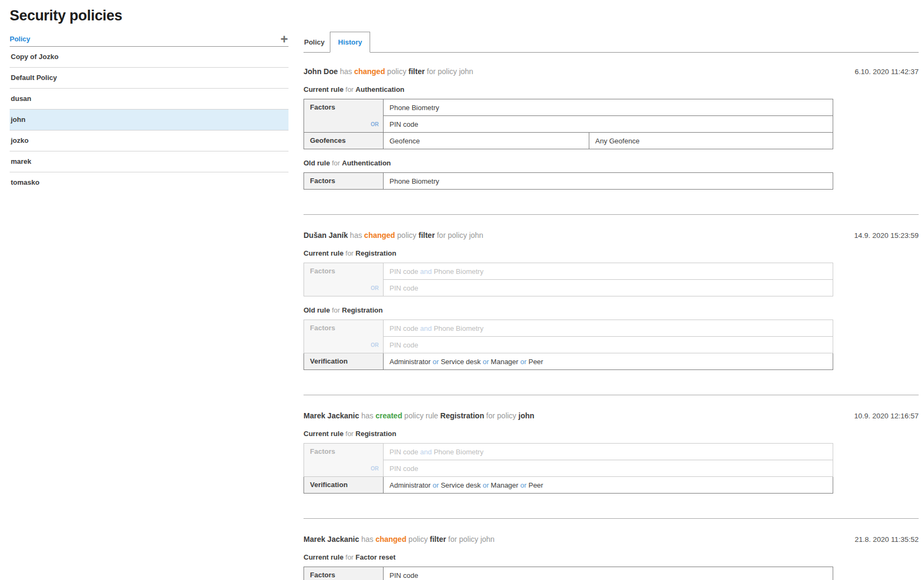 Image resolution: width=924 pixels, height=580 pixels. I want to click on entry-header: Dušan Janík has changed policy filter fo…, so click(611, 235).